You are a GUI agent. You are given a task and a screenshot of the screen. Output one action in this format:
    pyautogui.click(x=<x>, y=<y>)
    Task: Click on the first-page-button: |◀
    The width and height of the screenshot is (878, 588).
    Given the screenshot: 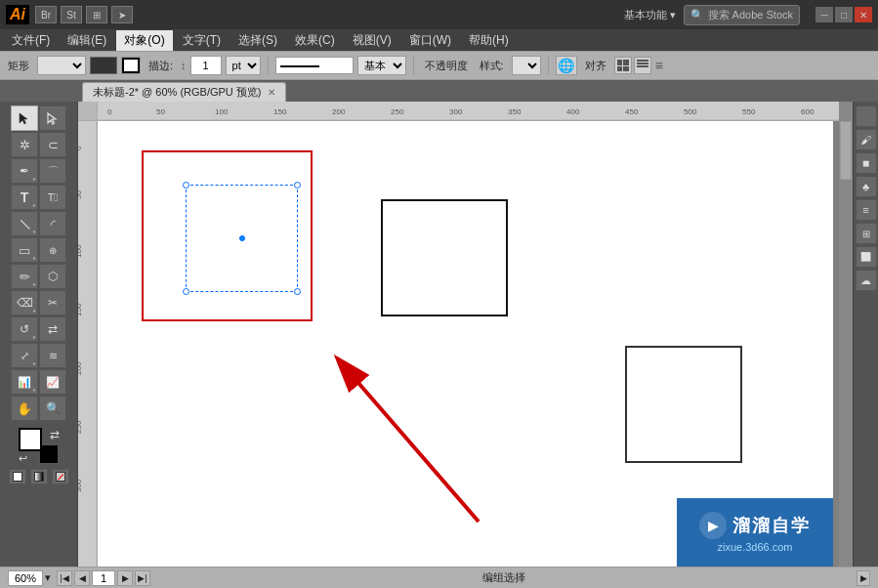 What is the action you would take?
    pyautogui.click(x=64, y=578)
    